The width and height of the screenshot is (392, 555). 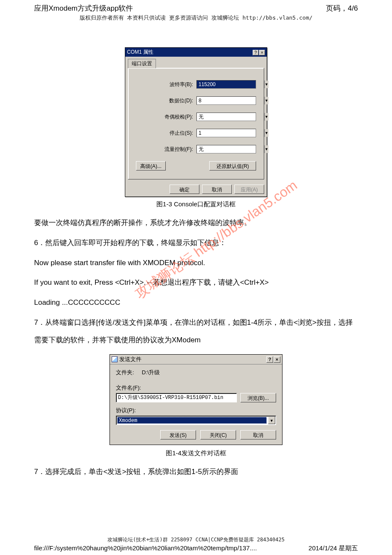 What do you see at coordinates (192, 420) in the screenshot?
I see `protocol-value: Xmodem` at bounding box center [192, 420].